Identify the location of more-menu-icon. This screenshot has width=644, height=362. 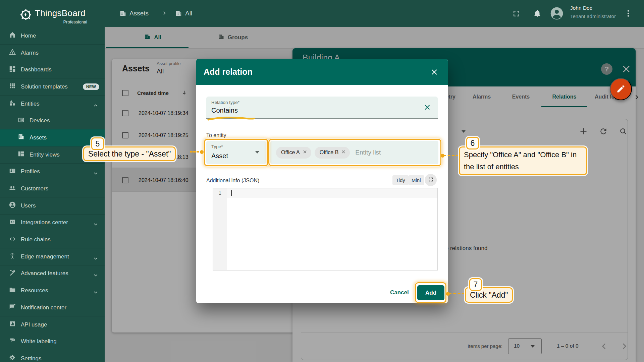
(628, 14).